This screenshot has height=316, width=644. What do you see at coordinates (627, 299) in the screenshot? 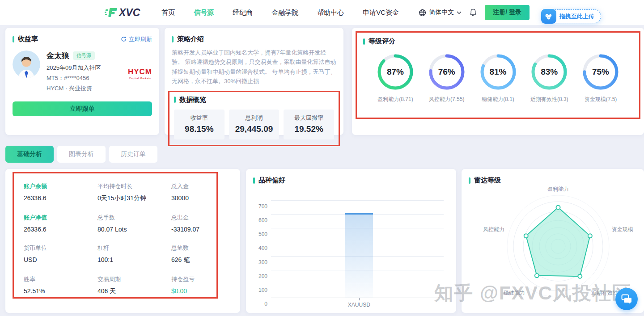
I see `chat-bubbles-icon` at bounding box center [627, 299].